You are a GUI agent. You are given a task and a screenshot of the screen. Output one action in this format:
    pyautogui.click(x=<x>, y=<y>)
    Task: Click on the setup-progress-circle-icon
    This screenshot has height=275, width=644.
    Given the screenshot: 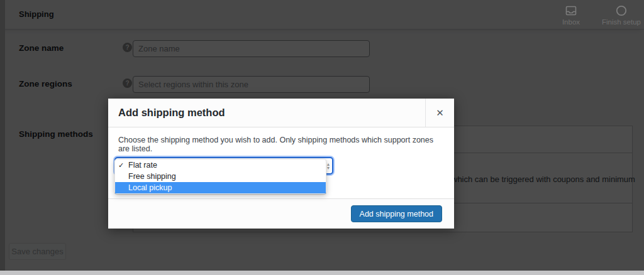 What is the action you would take?
    pyautogui.click(x=621, y=11)
    